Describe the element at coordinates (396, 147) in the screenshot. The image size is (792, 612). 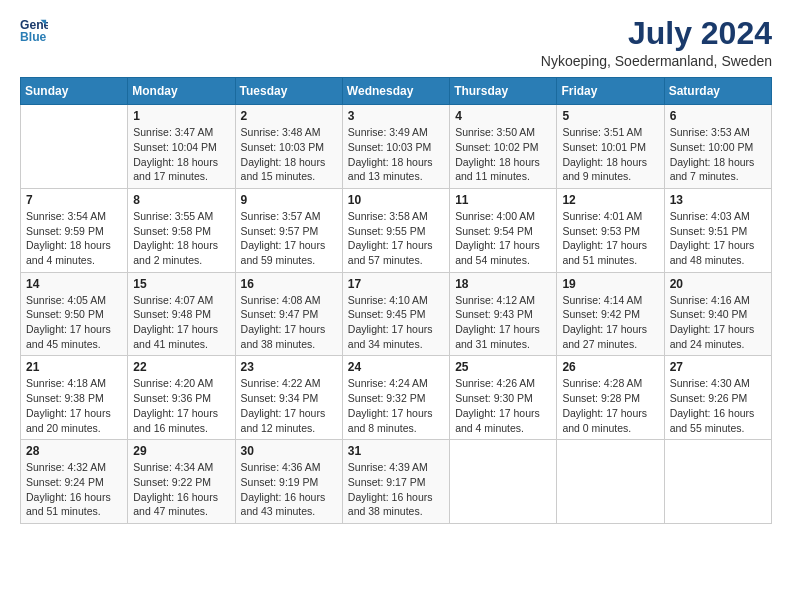
I see `calendar-week-1: 1Sunrise: 3:47 AMSunset: 10:04 PMDayligh…` at that location.